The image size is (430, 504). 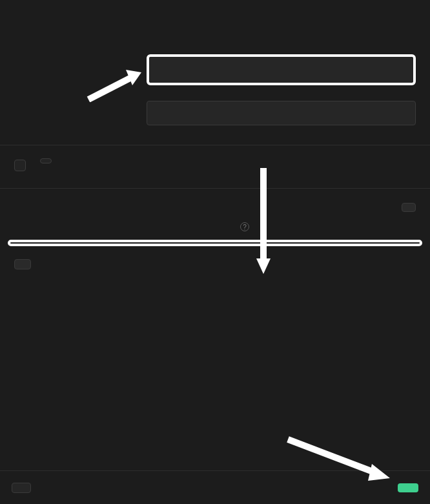 I want to click on save-button, so click(x=408, y=488).